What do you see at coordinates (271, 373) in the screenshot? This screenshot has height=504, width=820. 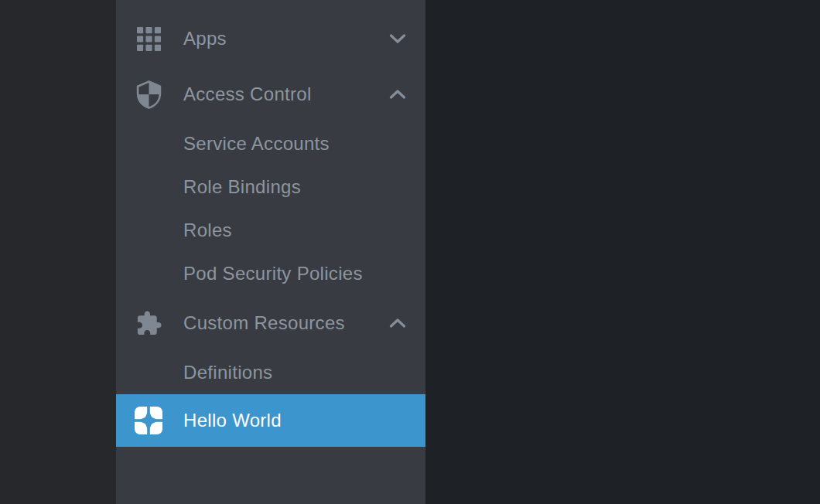 I see `sidebar-item-definitions: Definitions` at bounding box center [271, 373].